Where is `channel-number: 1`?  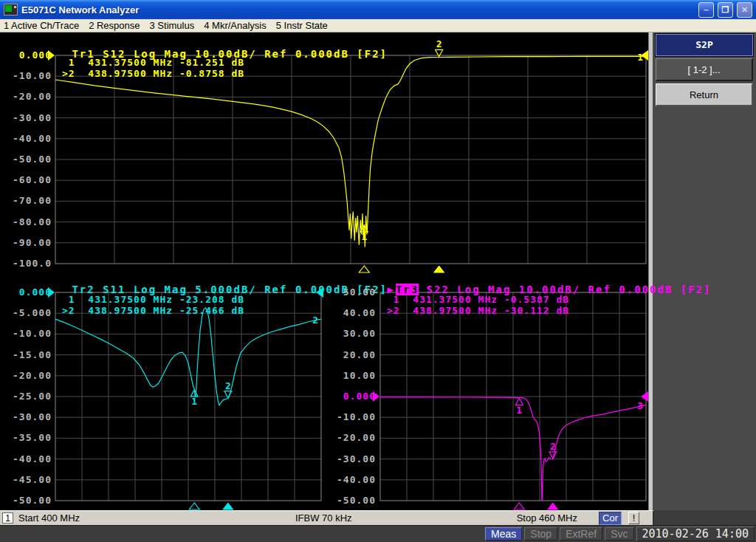
channel-number: 1 is located at coordinates (7, 518).